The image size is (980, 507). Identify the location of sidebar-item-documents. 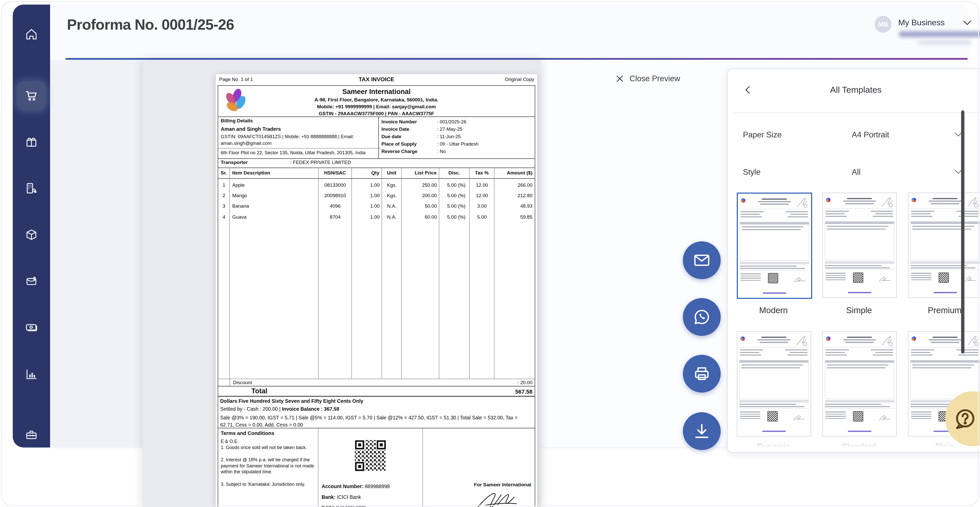
(31, 281).